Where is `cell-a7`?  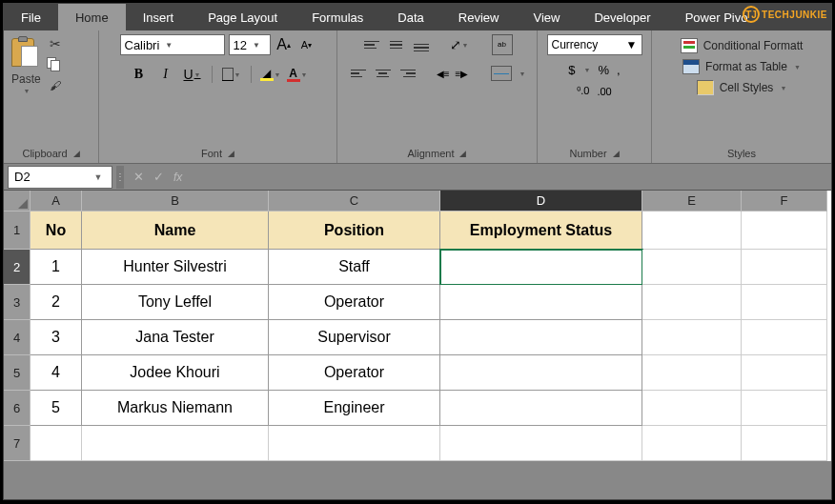
cell-a7 is located at coordinates (56, 444).